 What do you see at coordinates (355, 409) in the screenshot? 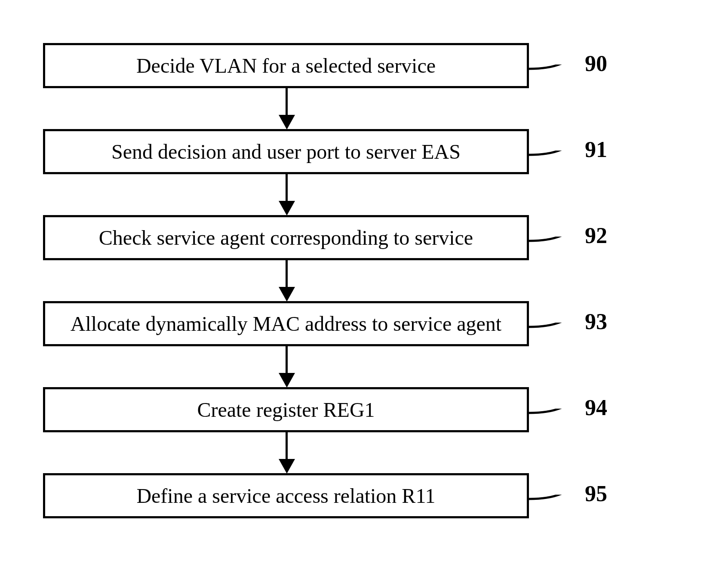
I see `step-row-4: Create register REG1 94` at bounding box center [355, 409].